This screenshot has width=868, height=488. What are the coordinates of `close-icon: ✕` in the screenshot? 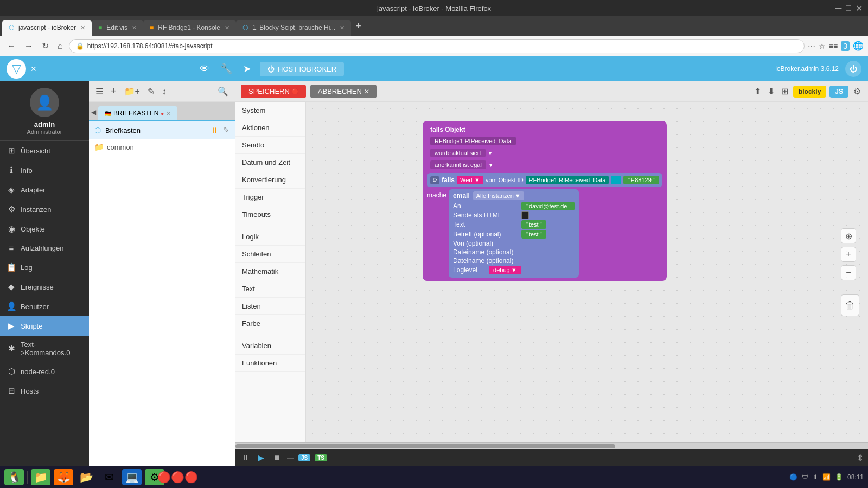 It's located at (859, 9).